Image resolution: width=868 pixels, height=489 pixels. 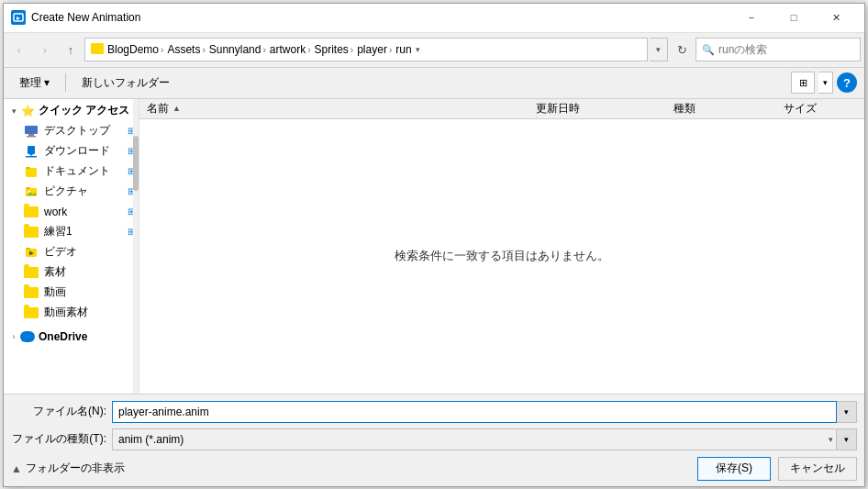 I want to click on refresh-button: ↻, so click(x=682, y=50).